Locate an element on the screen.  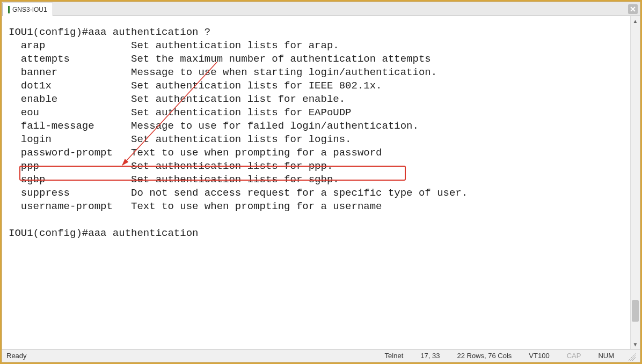
status-bar: Ready Telnet 17, 33 22 Rows, 76 Cols VT1… is located at coordinates (321, 355).